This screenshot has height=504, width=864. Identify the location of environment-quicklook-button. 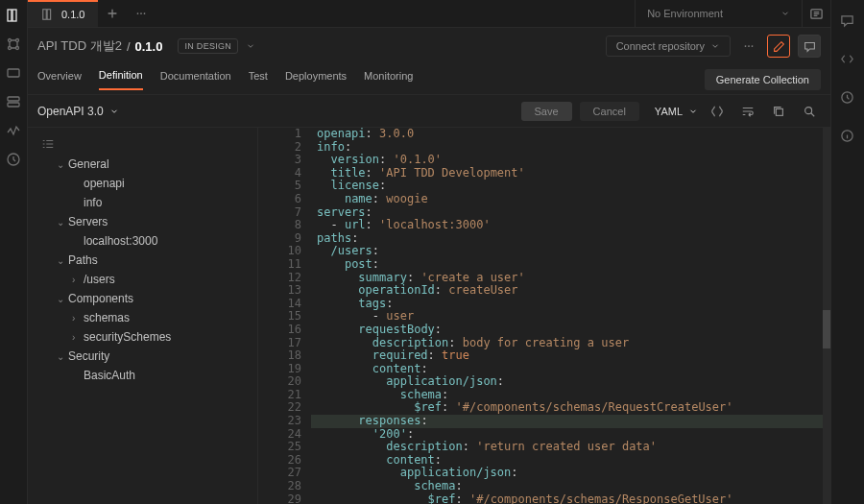
(816, 13).